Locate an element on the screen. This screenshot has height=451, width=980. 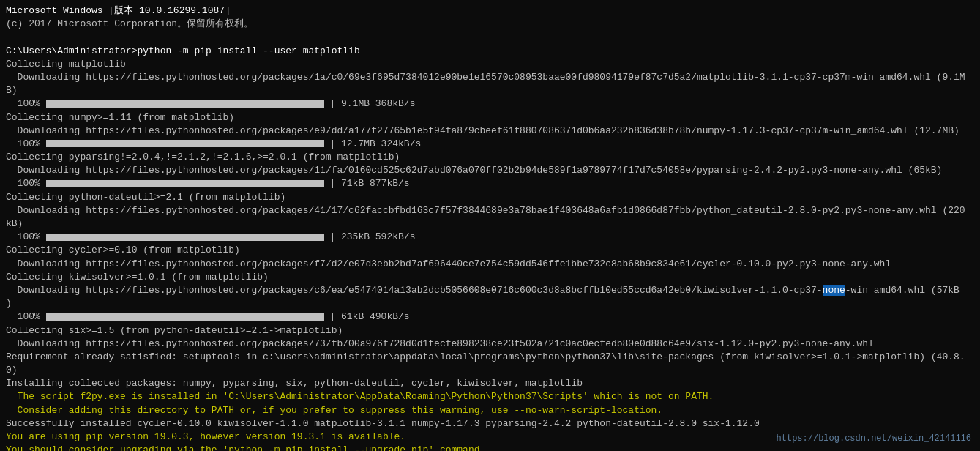
requirement-setuptools: Requirement already satisfied: setuptool… is located at coordinates (490, 357).